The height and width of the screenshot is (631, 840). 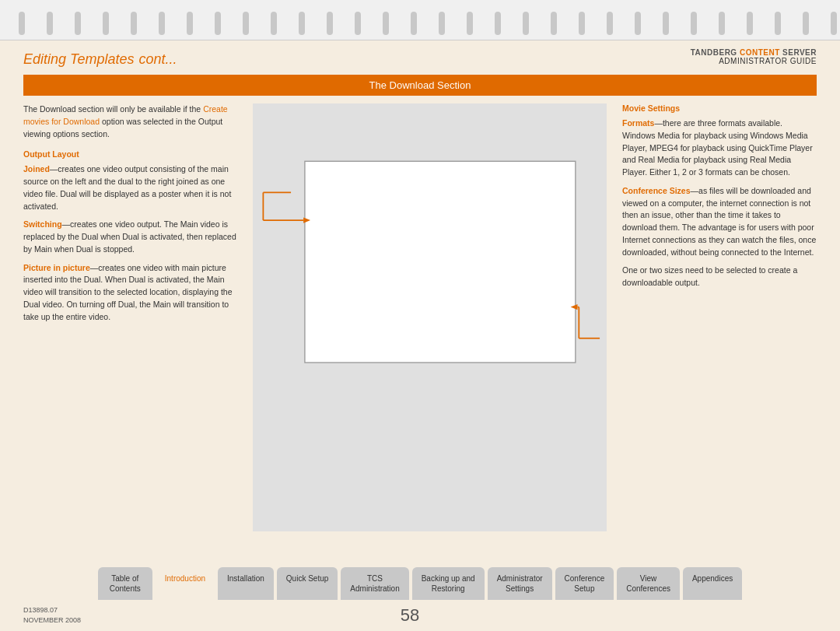 I want to click on tab-view-conferences: ViewConferences, so click(x=649, y=584).